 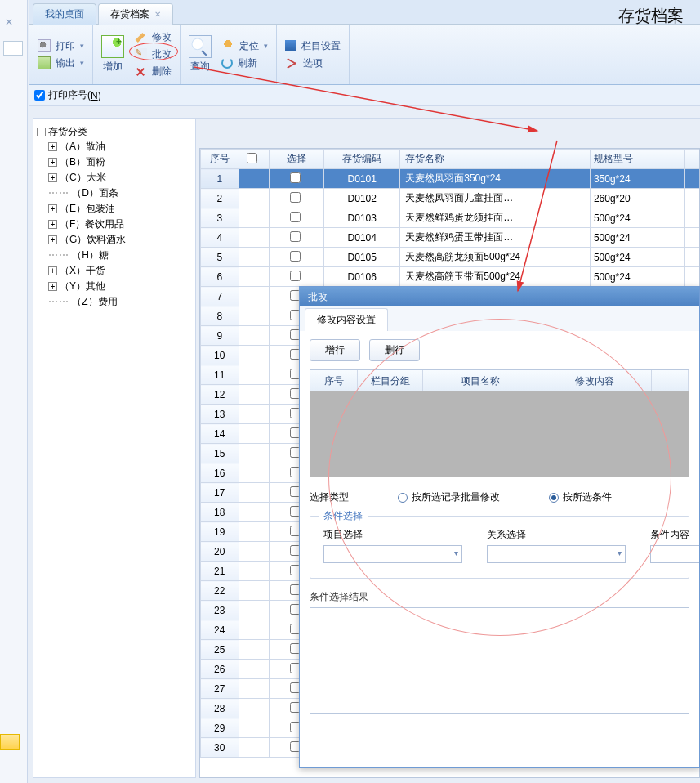 I want to click on table-row: 4D0104天麦然鲜鸡蛋玉带挂面…500g*2412.0069344680044…, so click(x=451, y=238).